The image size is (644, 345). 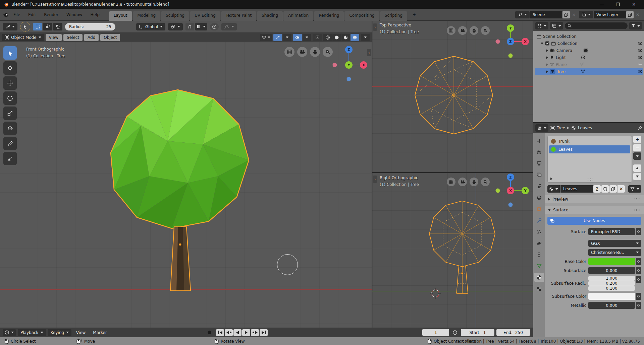 I want to click on remove-slot-button: −, so click(x=637, y=148).